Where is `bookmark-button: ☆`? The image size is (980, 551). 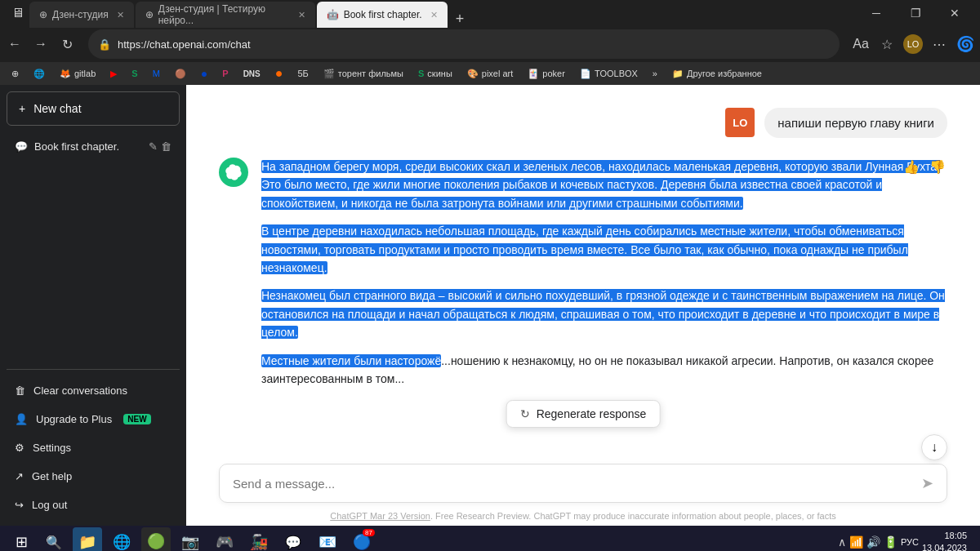
bookmark-button: ☆ is located at coordinates (887, 44).